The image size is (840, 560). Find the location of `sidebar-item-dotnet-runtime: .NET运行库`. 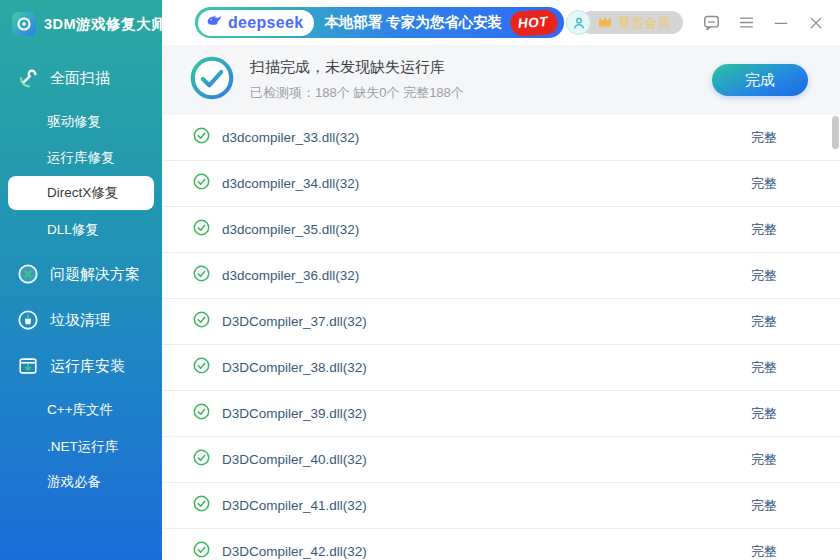

sidebar-item-dotnet-runtime: .NET运行库 is located at coordinates (81, 447).